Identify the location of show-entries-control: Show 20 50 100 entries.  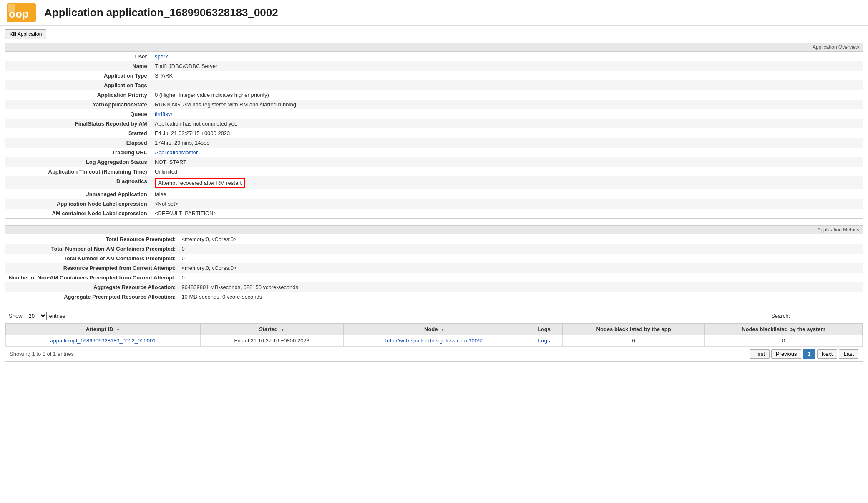
(37, 316).